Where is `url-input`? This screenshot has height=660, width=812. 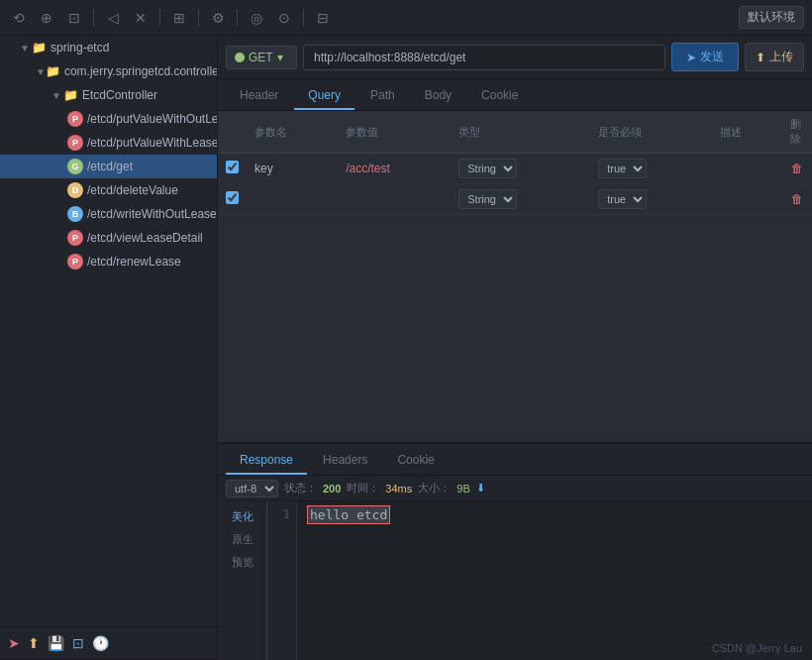
url-input is located at coordinates (484, 57).